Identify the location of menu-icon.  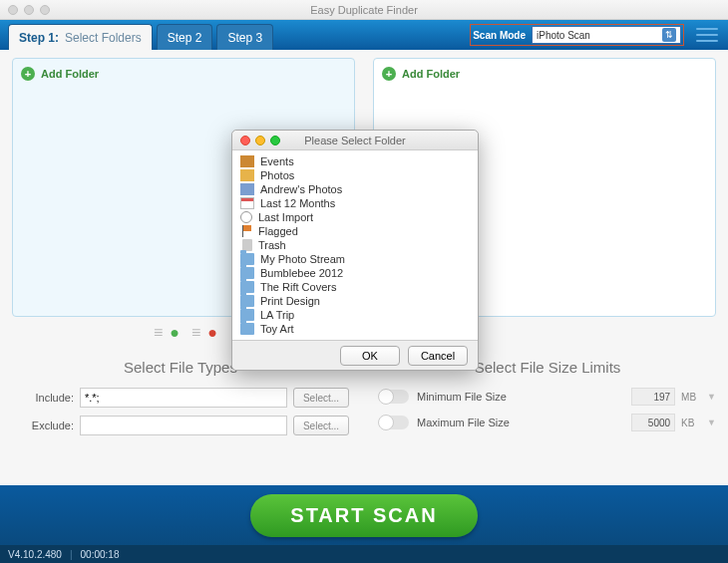
(707, 35).